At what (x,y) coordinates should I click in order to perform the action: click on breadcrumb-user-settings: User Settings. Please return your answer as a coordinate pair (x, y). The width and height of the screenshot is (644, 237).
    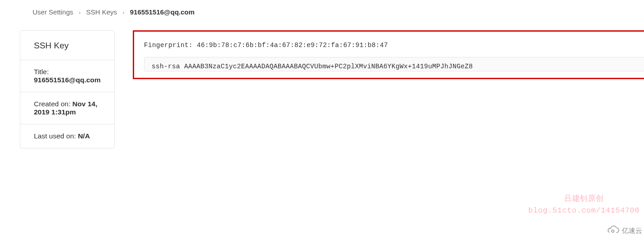
    Looking at the image, I should click on (53, 12).